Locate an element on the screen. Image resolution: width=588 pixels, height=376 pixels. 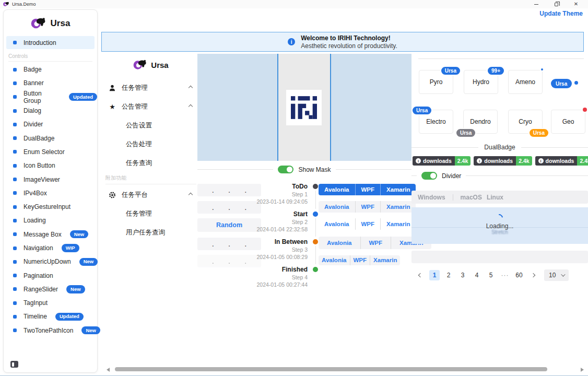
next-page-button is located at coordinates (533, 275).